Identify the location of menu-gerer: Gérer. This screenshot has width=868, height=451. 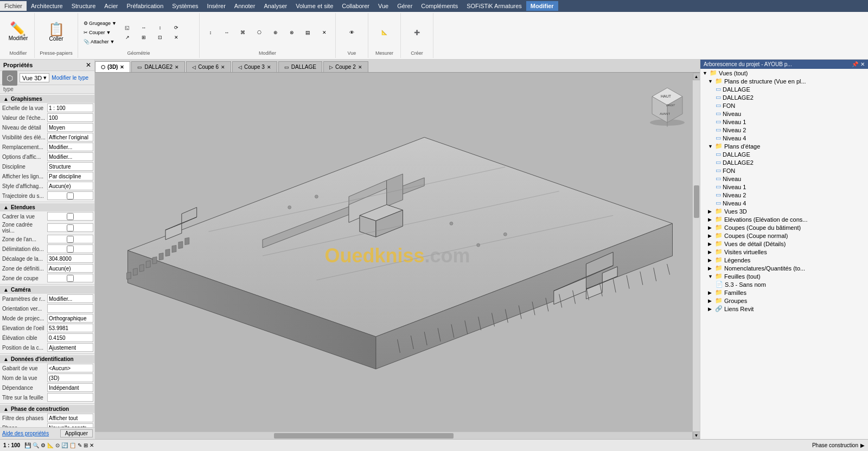
(405, 6).